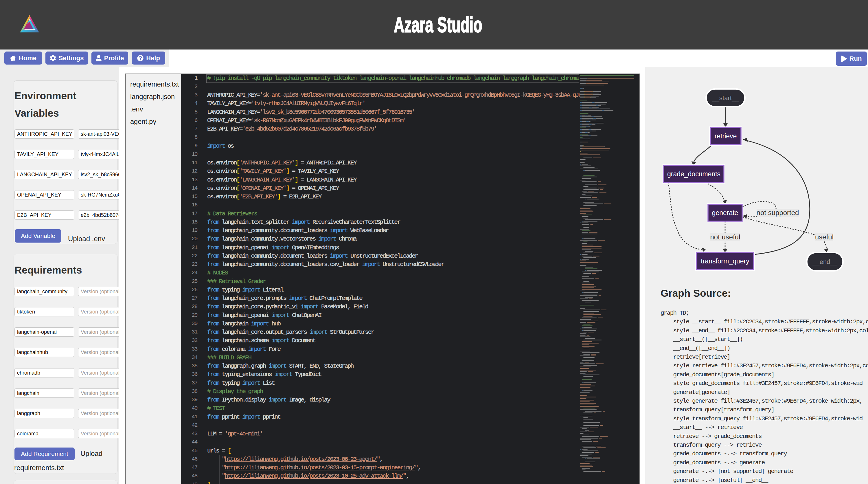 Image resolution: width=868 pixels, height=484 pixels. I want to click on svg-text: retrieve, so click(726, 136).